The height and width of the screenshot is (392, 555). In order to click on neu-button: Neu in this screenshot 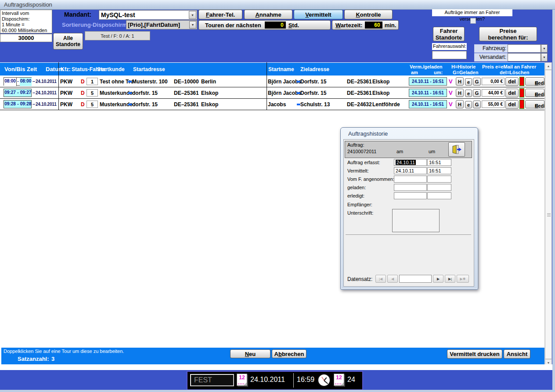, I will do `click(250, 354)`.